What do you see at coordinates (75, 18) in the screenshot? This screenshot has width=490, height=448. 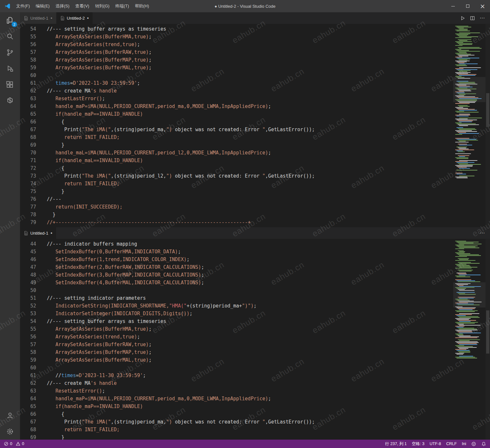 I see `tab-untitled-2: Untitled-2●` at bounding box center [75, 18].